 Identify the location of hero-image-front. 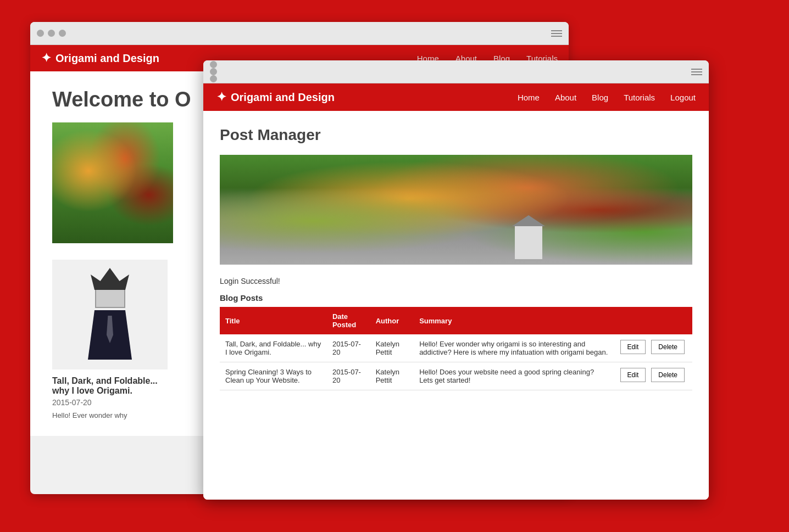
(456, 210).